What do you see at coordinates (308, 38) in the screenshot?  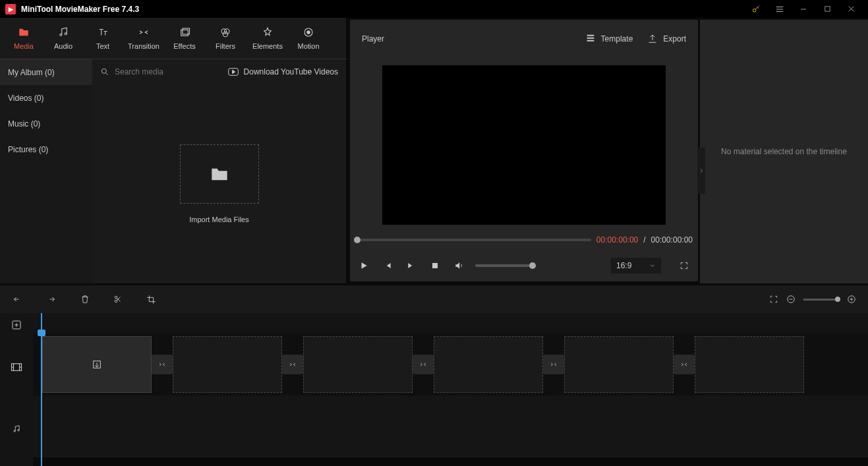 I see `tab-motion: Motion` at bounding box center [308, 38].